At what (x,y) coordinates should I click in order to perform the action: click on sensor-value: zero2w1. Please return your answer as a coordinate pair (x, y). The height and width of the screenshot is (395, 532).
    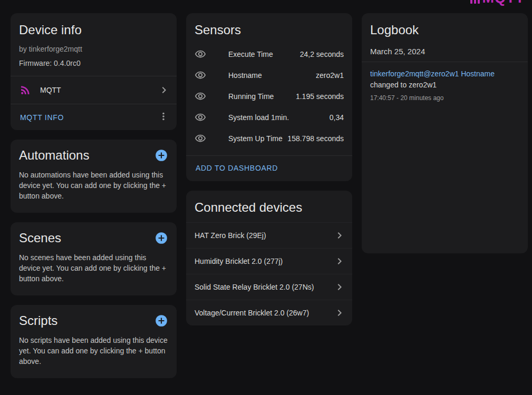
    Looking at the image, I should click on (330, 75).